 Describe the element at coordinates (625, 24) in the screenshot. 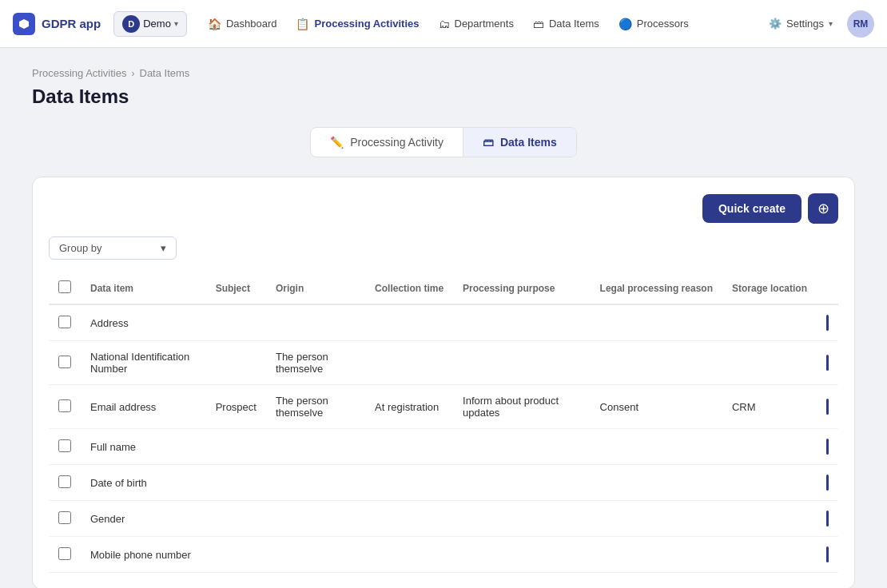

I see `processors-icon: 🔵` at that location.